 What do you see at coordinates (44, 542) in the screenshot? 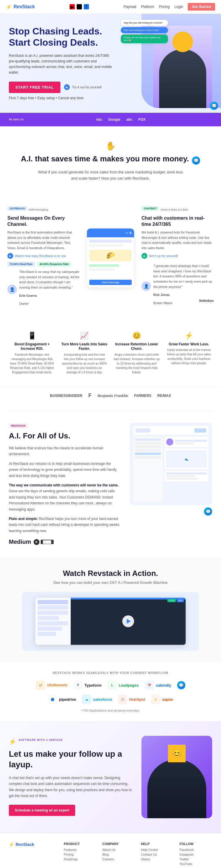
I see `medium-play: ▶ ████` at bounding box center [44, 542].